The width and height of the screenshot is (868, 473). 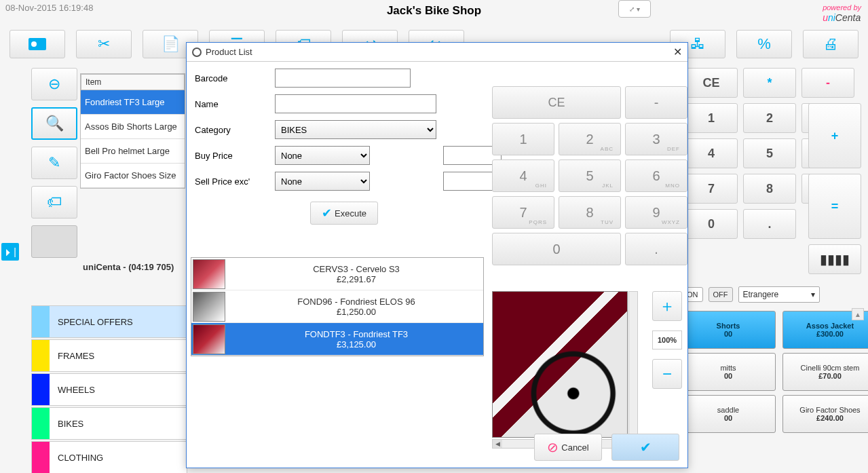 I want to click on num7-key: 7, so click(x=711, y=189).